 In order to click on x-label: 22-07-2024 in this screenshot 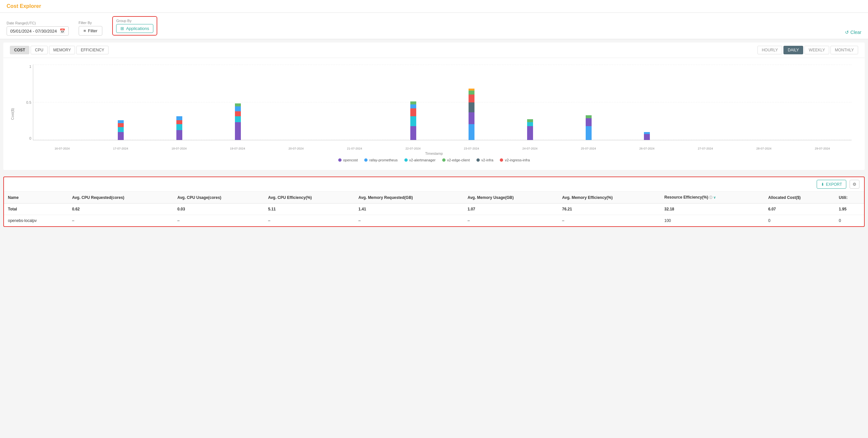, I will do `click(413, 148)`.